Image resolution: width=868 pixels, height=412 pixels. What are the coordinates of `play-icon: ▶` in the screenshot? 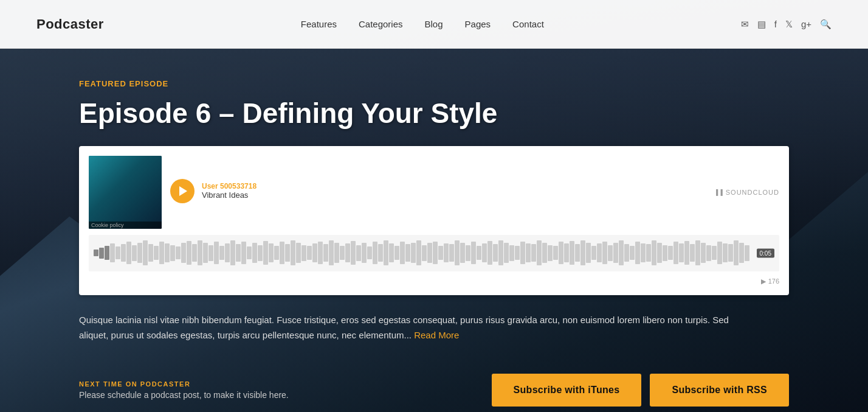 It's located at (763, 281).